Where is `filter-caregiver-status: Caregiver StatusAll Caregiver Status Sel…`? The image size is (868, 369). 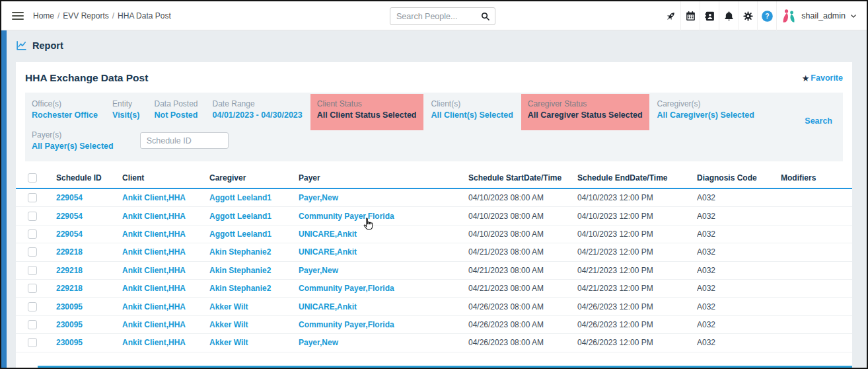 filter-caregiver-status: Caregiver StatusAll Caregiver Status Sel… is located at coordinates (585, 112).